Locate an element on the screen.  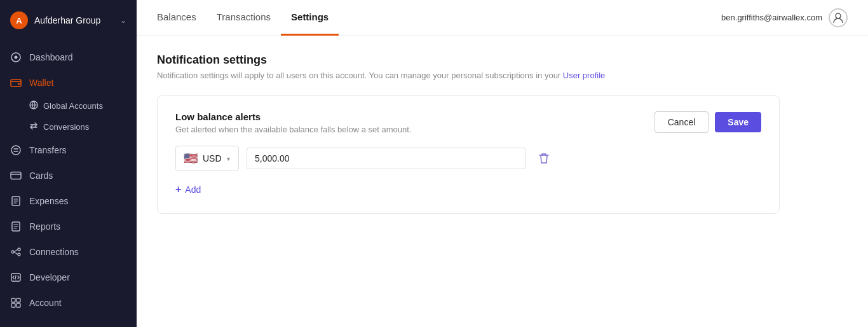
page-header: Balances Transactions Settings ben.griff… is located at coordinates (502, 18).